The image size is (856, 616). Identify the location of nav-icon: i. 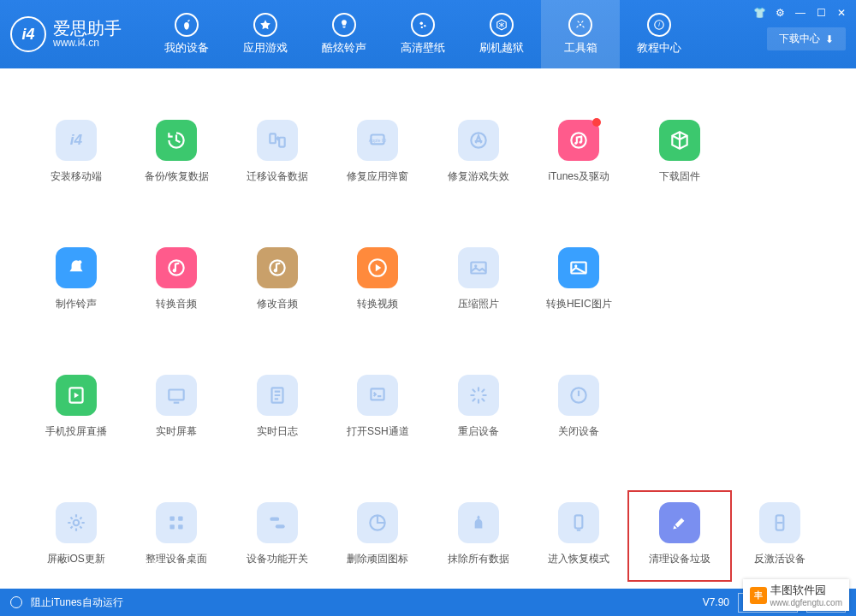
(659, 25).